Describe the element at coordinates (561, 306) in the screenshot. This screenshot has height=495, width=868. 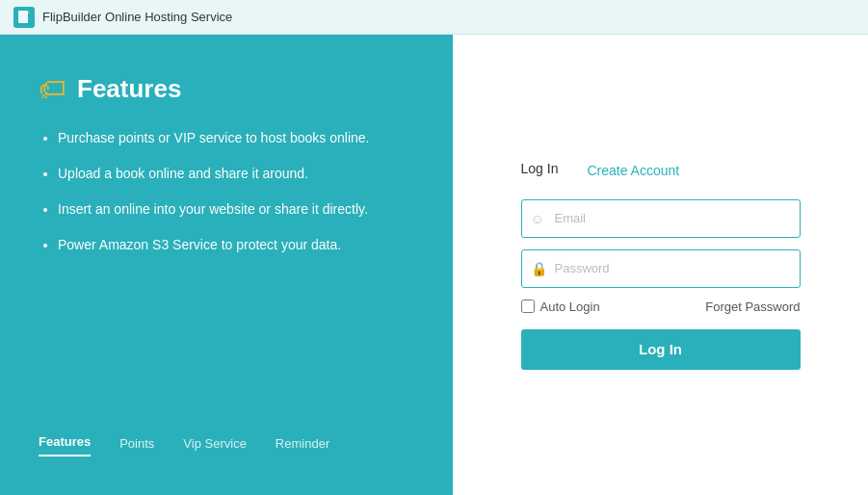
I see `auto-login-label: Auto Login` at that location.